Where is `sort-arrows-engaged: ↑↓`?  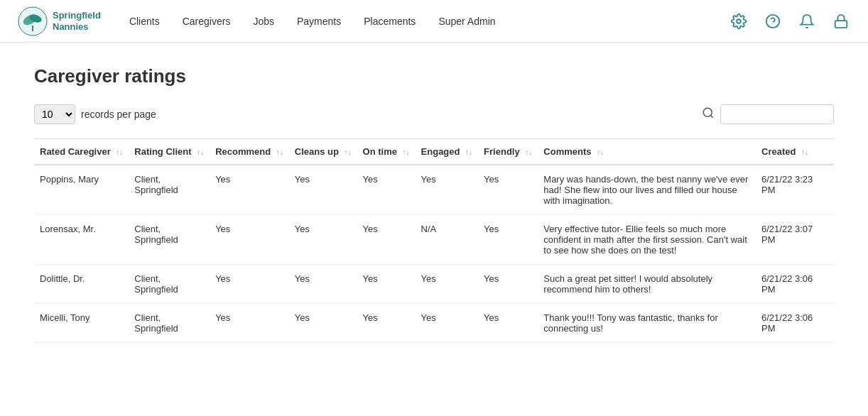
sort-arrows-engaged: ↑↓ is located at coordinates (469, 152).